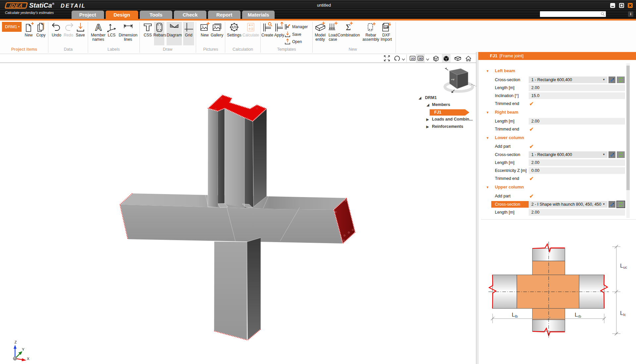 Image resolution: width=636 pixels, height=364 pixels. I want to click on solid-view-button, so click(446, 59).